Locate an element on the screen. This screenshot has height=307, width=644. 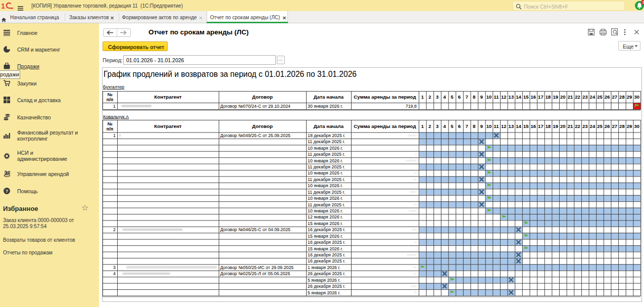
svg-text: 11 is located at coordinates (497, 126).